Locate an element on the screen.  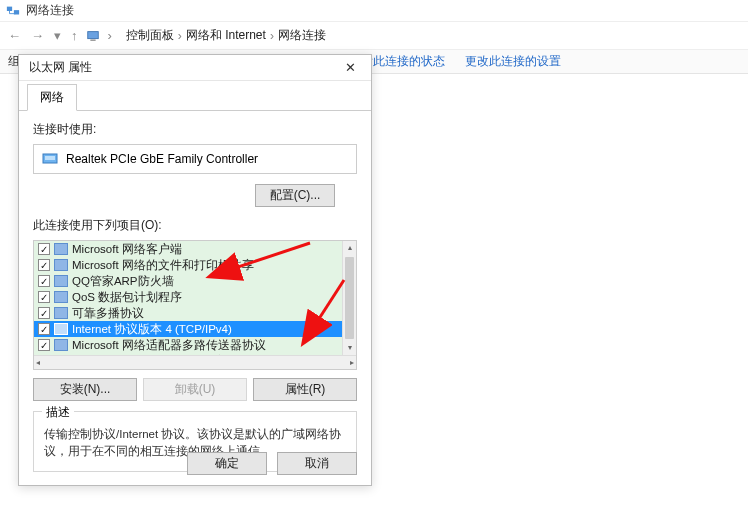
list-item: ✓QoS 数据包计划程序 is located at coordinates (188, 297).